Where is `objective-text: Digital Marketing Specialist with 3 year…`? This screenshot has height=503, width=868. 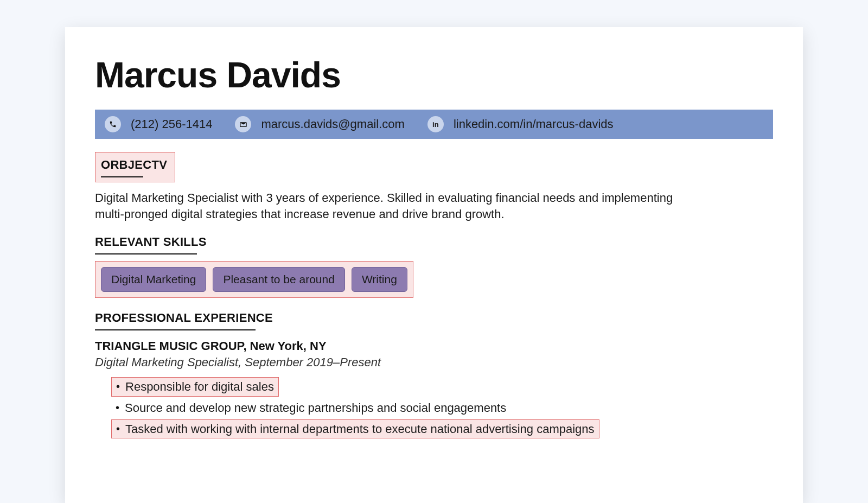
objective-text: Digital Marketing Specialist with 3 year… is located at coordinates (393, 206).